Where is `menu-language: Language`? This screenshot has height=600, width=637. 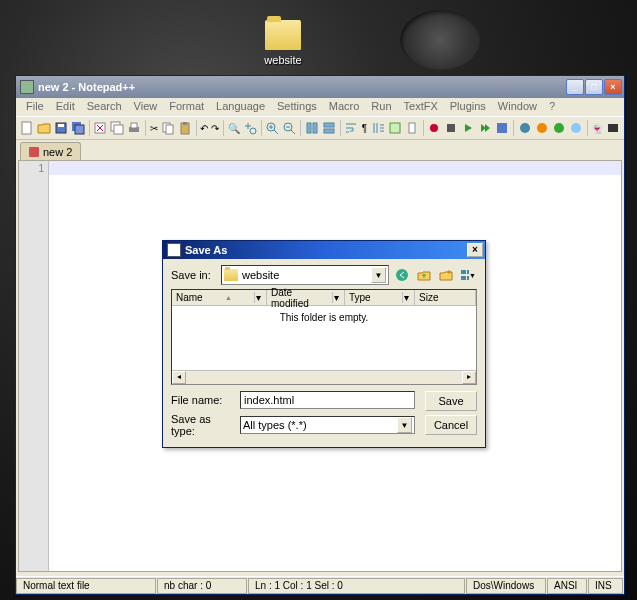 menu-language: Language is located at coordinates (240, 107).